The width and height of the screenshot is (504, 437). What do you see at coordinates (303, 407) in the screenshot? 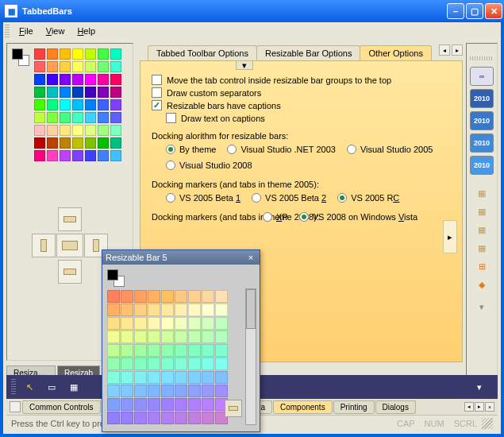
I see `category-tab: Components` at bounding box center [303, 407].